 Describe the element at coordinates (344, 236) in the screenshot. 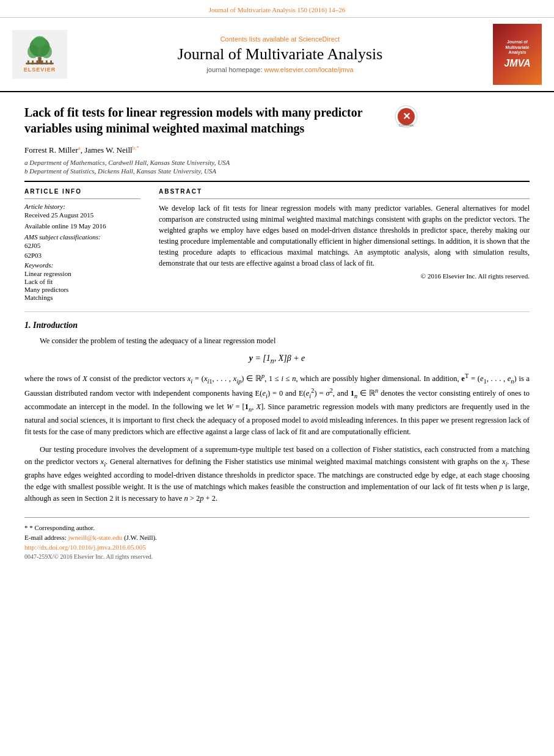

I see `abstract-text: We develop lack of fit tests for linear …` at that location.